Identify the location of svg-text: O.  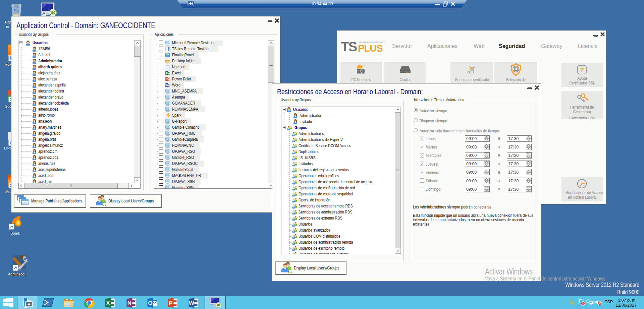
(150, 303).